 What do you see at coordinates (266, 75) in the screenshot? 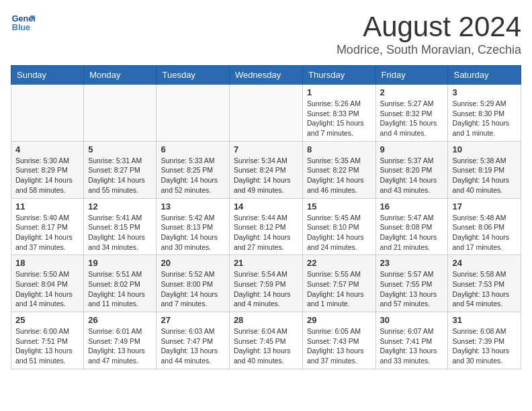
I see `col-header-wednesday: Wednesday` at bounding box center [266, 75].